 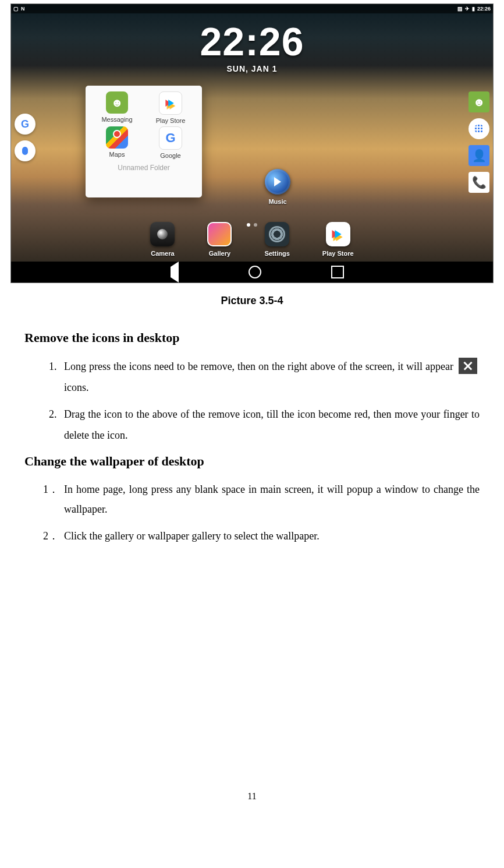 What do you see at coordinates (252, 338) in the screenshot?
I see `heading-remove: Remove the icons in desktop` at bounding box center [252, 338].